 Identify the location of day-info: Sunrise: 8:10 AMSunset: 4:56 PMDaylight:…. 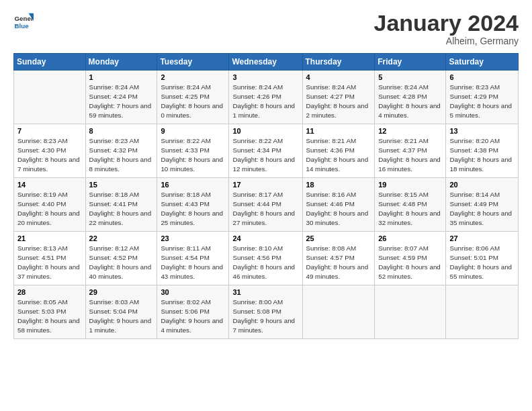
(265, 262).